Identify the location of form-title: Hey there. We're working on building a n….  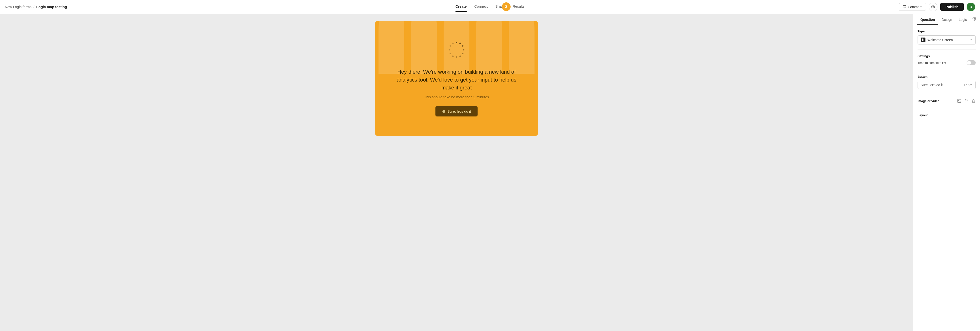
(457, 80).